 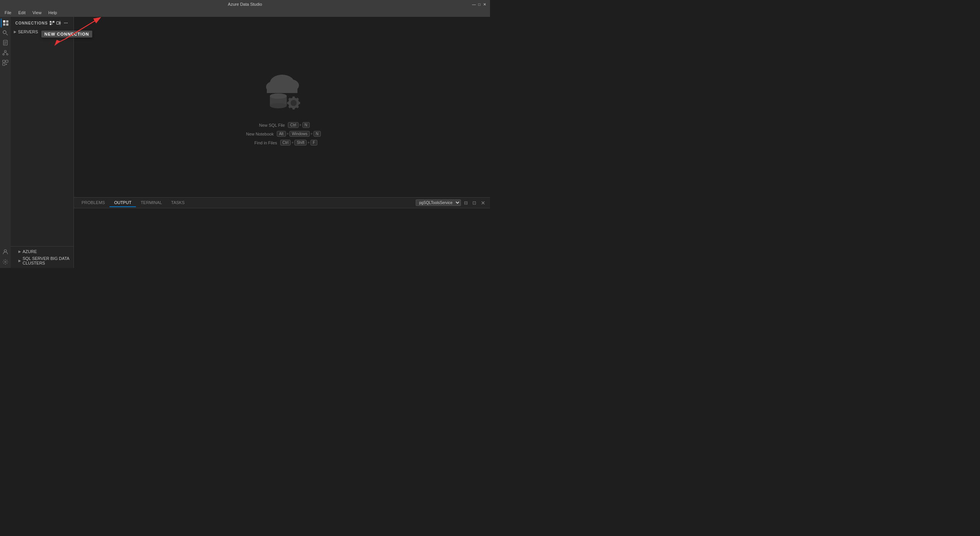 I want to click on extensions-activity-icon, so click(x=5, y=63).